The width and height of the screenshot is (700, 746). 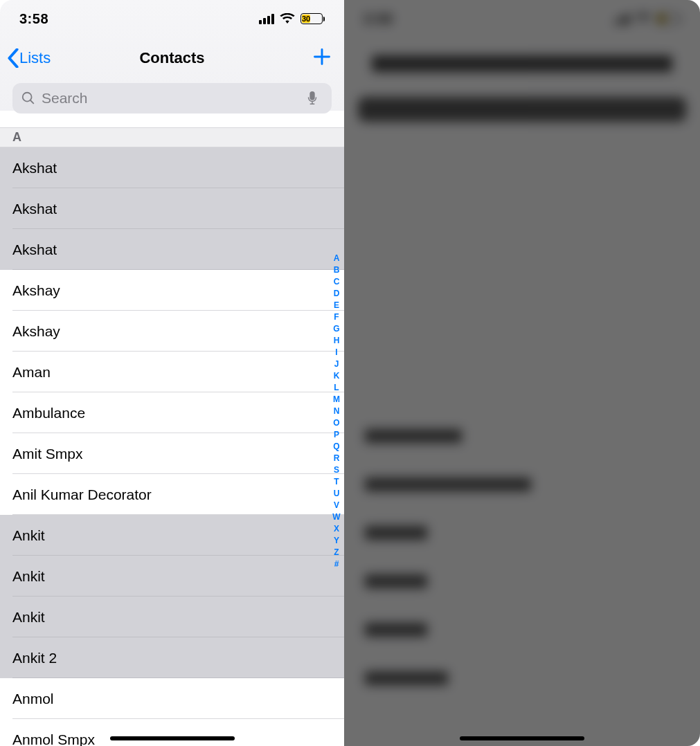 What do you see at coordinates (336, 259) in the screenshot?
I see `index-letter: A` at bounding box center [336, 259].